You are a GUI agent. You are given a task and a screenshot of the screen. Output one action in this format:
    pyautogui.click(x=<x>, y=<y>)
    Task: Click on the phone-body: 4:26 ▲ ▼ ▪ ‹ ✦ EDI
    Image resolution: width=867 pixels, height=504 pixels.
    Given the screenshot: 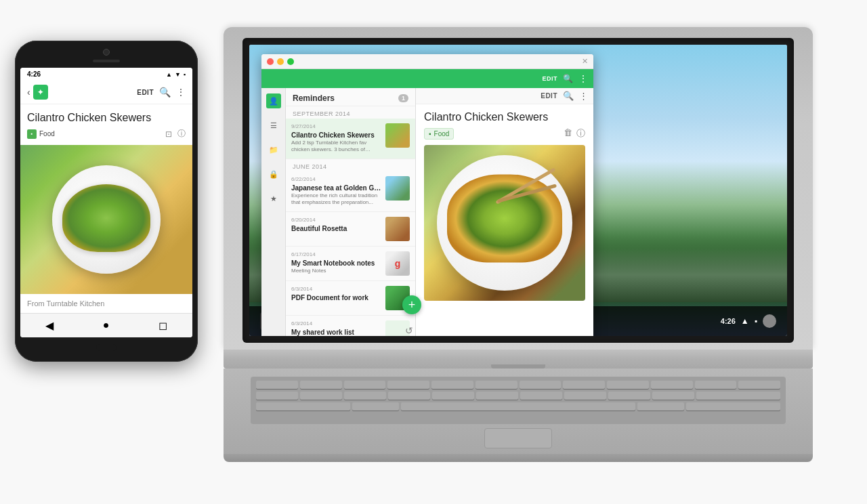 What is the action you would take?
    pyautogui.click(x=106, y=201)
    